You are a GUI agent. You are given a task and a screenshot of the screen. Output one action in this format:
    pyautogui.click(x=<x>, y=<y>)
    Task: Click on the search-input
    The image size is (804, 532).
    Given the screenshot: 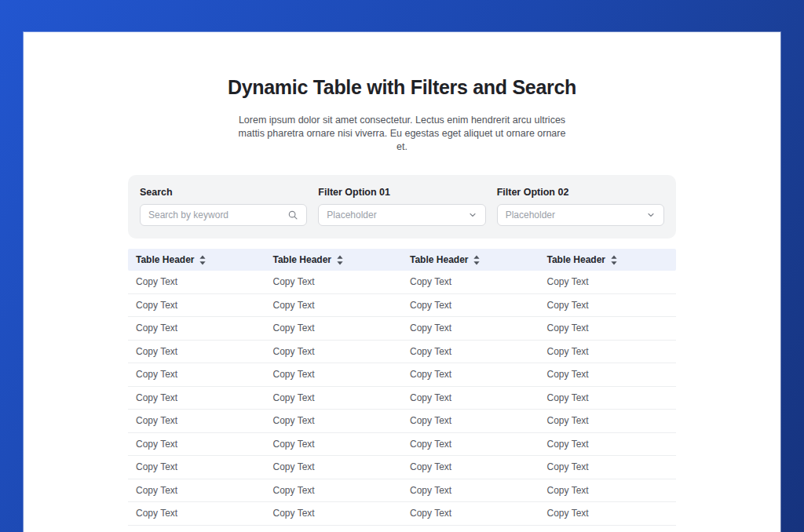 What is the action you would take?
    pyautogui.click(x=215, y=215)
    